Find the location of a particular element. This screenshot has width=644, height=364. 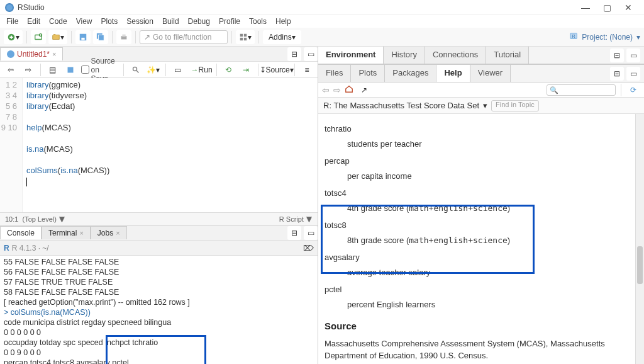

help-refresh-icon: ⟳ is located at coordinates (633, 90).